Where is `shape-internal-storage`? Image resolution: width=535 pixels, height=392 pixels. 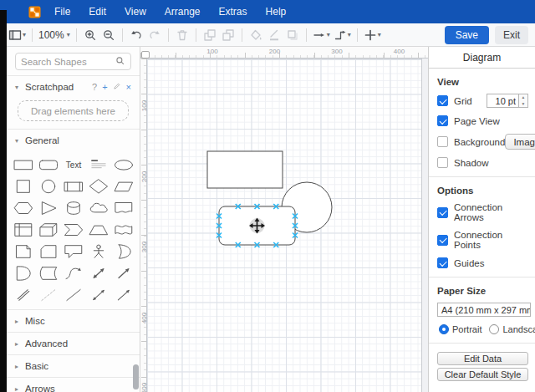
shape-internal-storage is located at coordinates (23, 230).